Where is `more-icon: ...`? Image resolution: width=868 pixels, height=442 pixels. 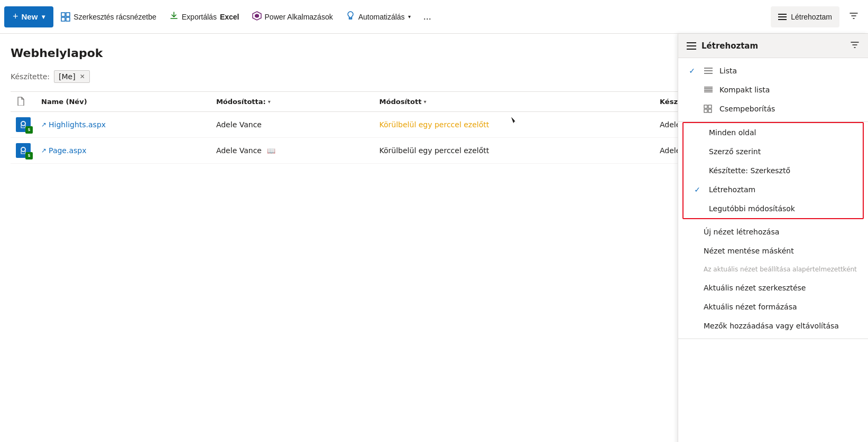 more-icon: ... is located at coordinates (427, 17).